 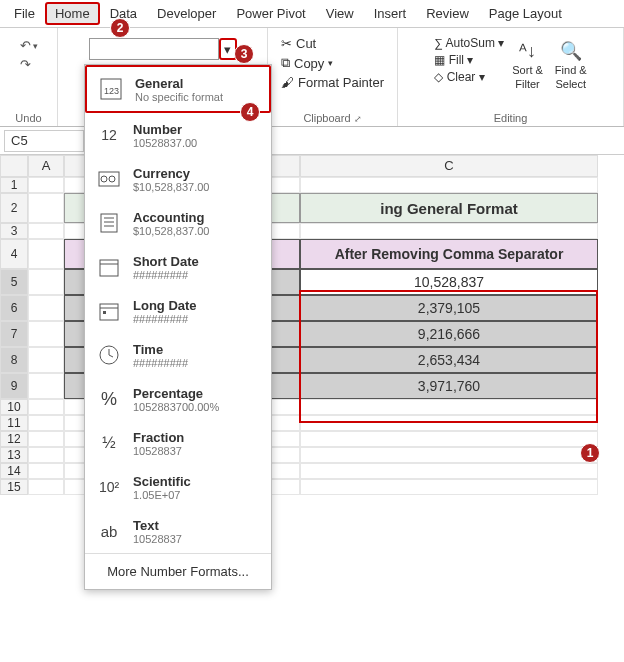 What do you see at coordinates (179, 97) in the screenshot?
I see `format-sub: No specific format` at bounding box center [179, 97].